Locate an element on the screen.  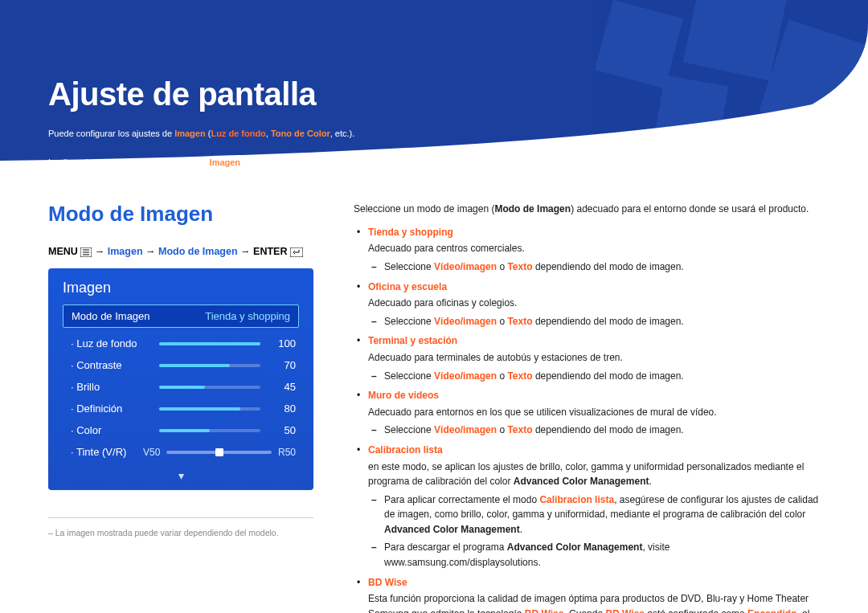
mode-name: Calibracion lista is located at coordinates (594, 450).